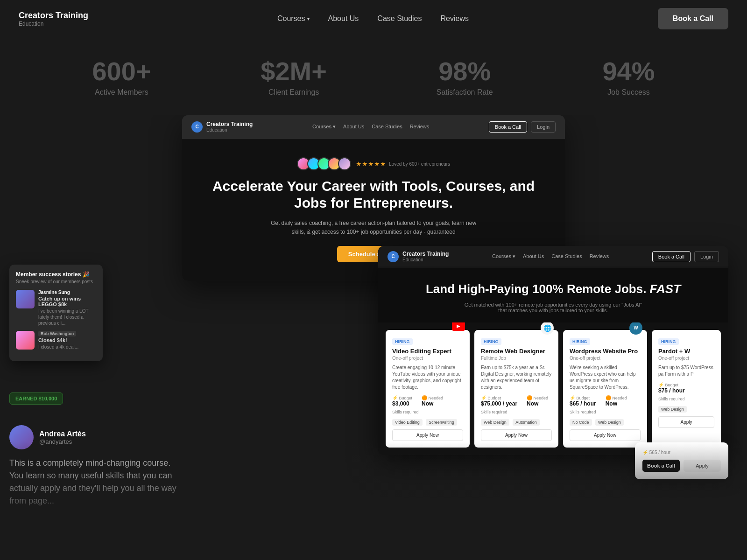 The height and width of the screenshot is (560, 747). Describe the element at coordinates (702, 466) in the screenshot. I see `pricing-apply-button: Apply` at that location.